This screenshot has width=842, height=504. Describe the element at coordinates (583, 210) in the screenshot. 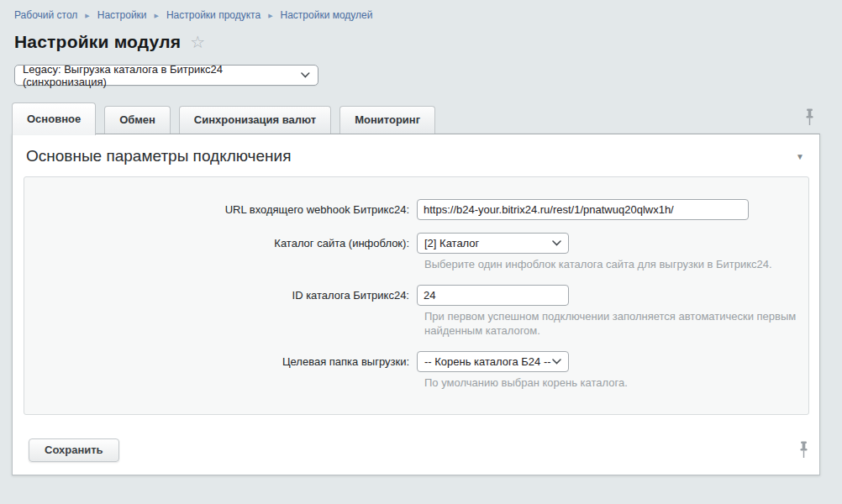

I see `webhook-url-input` at that location.